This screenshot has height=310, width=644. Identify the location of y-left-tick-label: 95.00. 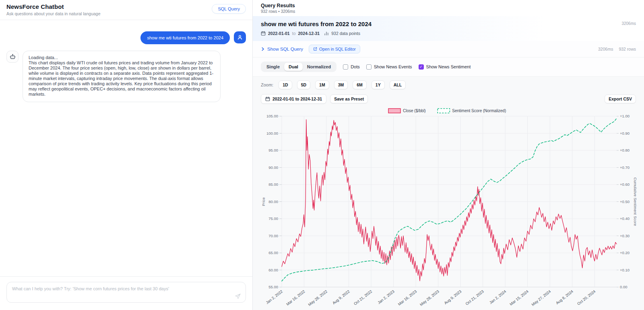
(273, 150).